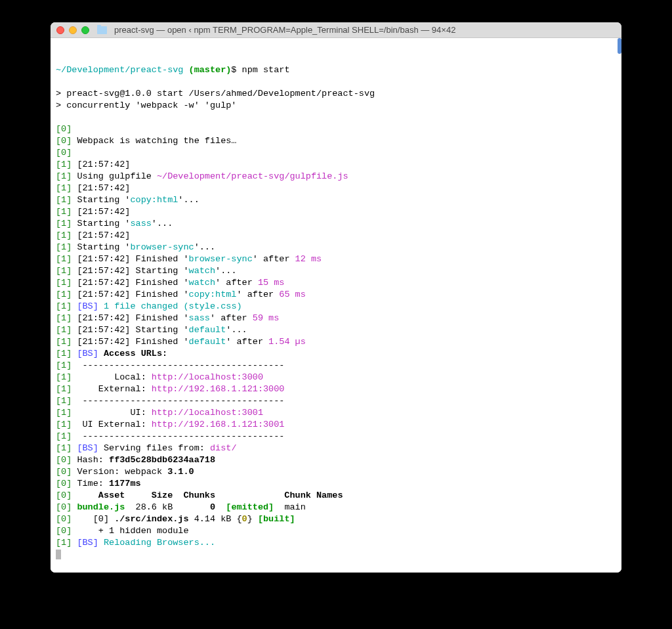  I want to click on webpack-hash: ff3d5c28bdb6234aa718, so click(162, 460).